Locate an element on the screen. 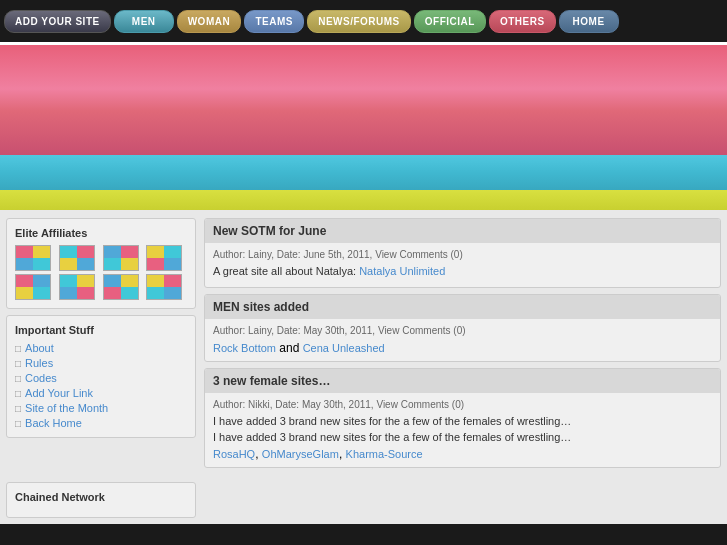 Image resolution: width=727 pixels, height=545 pixels. affiliates-grid is located at coordinates (101, 272).